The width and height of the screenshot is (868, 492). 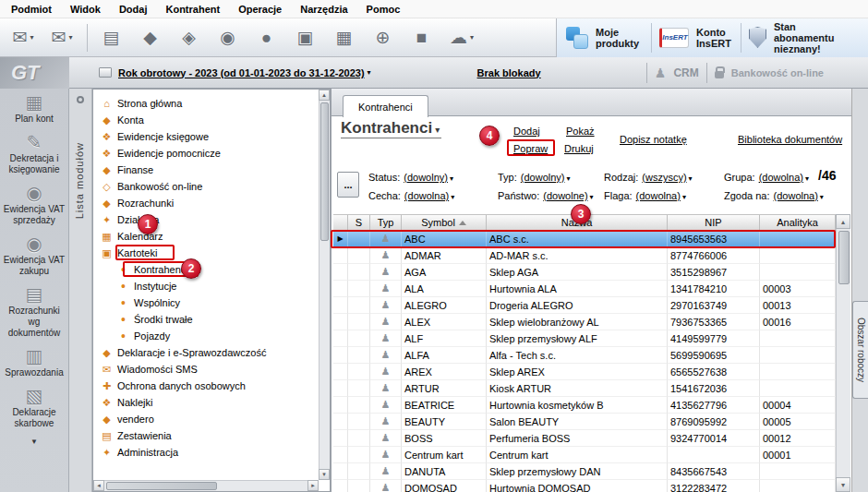 What do you see at coordinates (34, 205) in the screenshot?
I see `rail-vat-sprzedazy: ◉ Ewidencja VAT sprzedaży` at bounding box center [34, 205].